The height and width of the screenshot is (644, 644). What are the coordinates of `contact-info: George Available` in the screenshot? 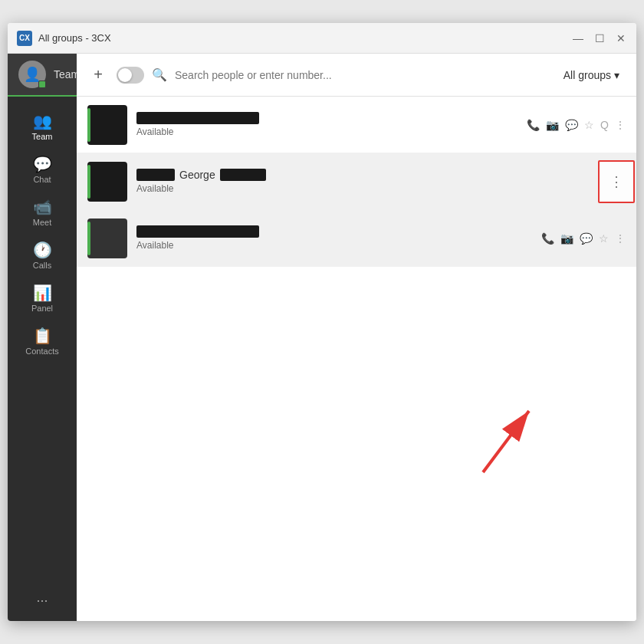 It's located at (381, 181).